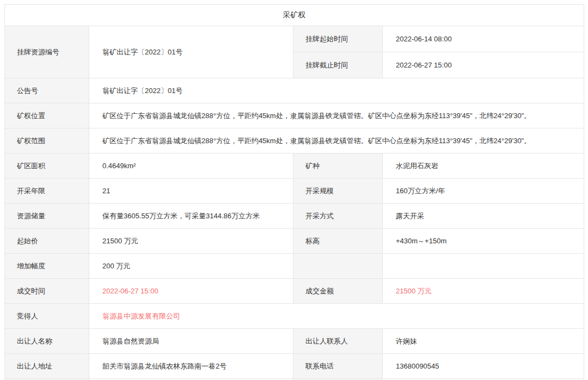  Describe the element at coordinates (47, 52) in the screenshot. I see `field-label-listing-number: 挂牌资源编号` at that location.